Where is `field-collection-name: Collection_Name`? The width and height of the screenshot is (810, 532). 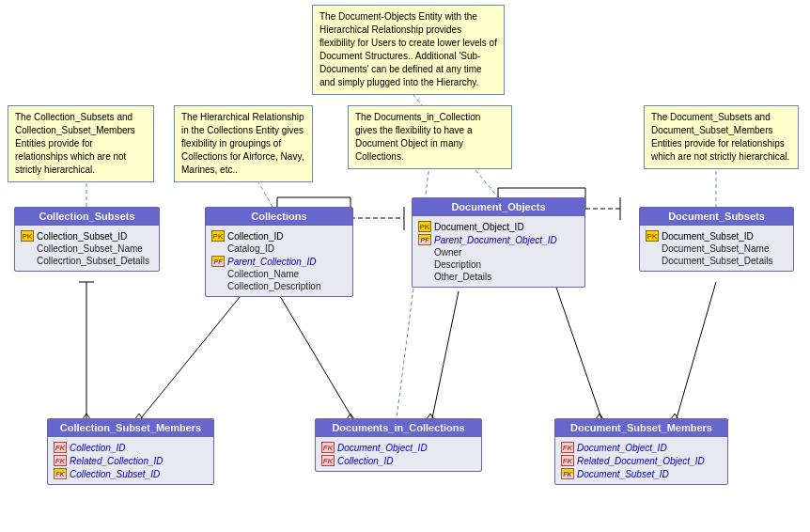 field-collection-name: Collection_Name is located at coordinates (279, 274).